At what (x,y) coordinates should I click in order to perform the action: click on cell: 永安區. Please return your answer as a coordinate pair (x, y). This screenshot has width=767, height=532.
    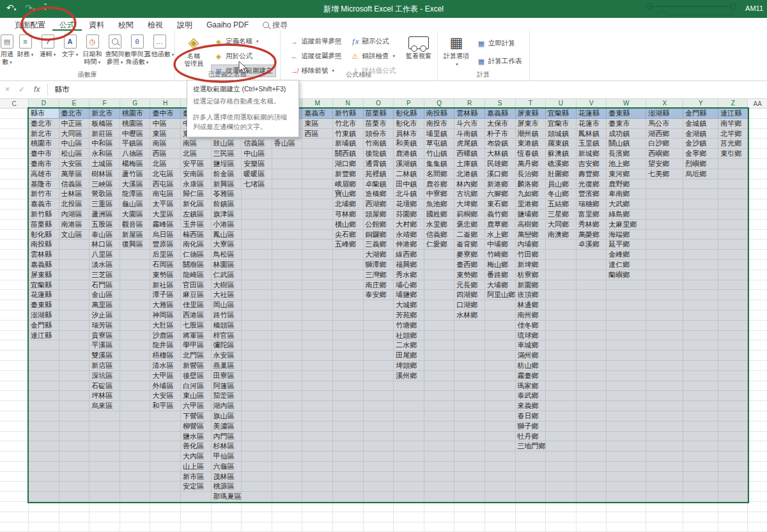
    Looking at the image, I should click on (227, 356).